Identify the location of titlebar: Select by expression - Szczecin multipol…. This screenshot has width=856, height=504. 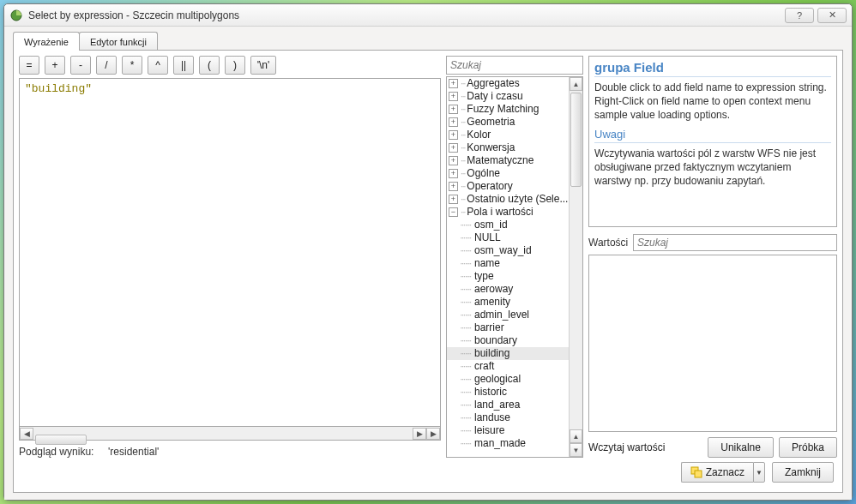
(428, 15).